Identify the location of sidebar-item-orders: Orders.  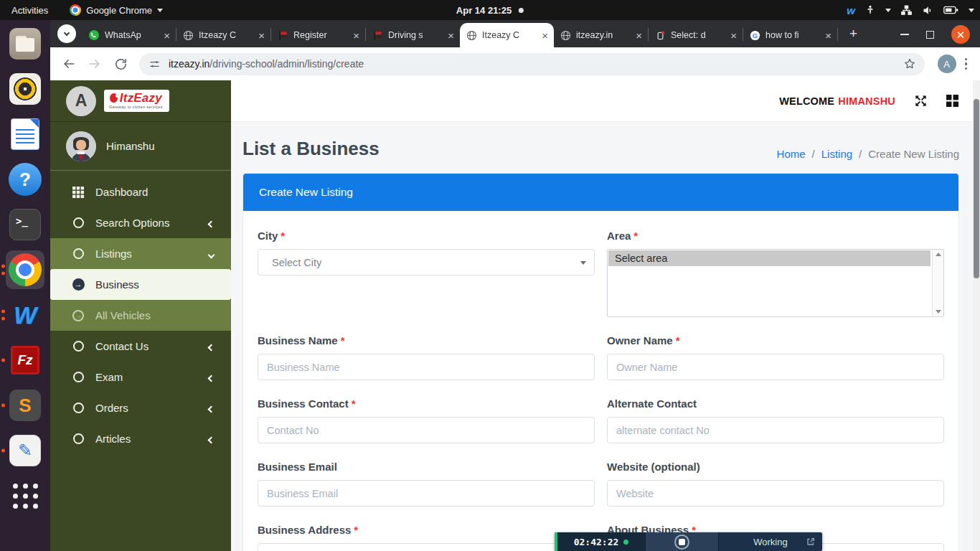
(141, 408).